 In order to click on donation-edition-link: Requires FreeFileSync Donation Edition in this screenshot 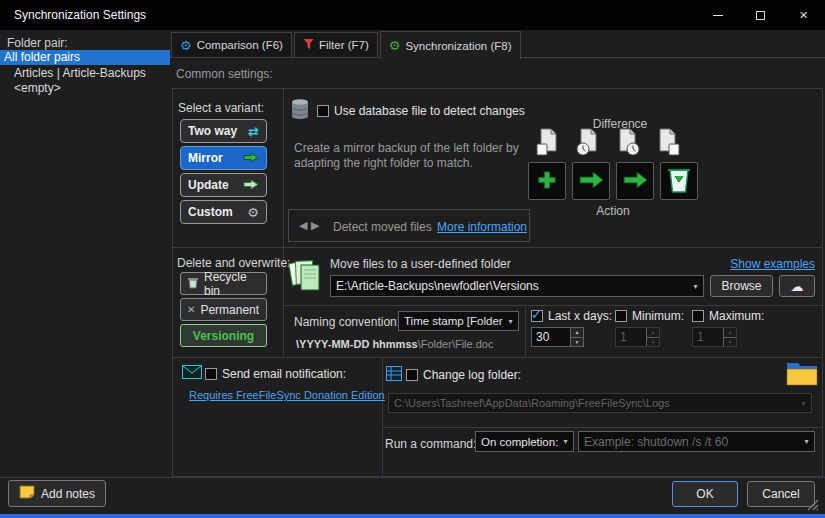, I will do `click(287, 395)`.